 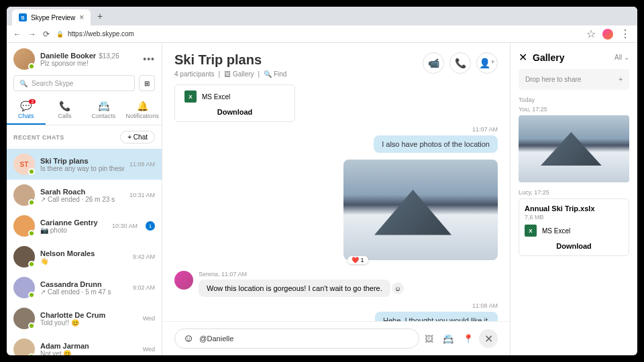 I want to click on chat-list: STSki Trip plansIs there any way to pin …, so click(x=85, y=252).